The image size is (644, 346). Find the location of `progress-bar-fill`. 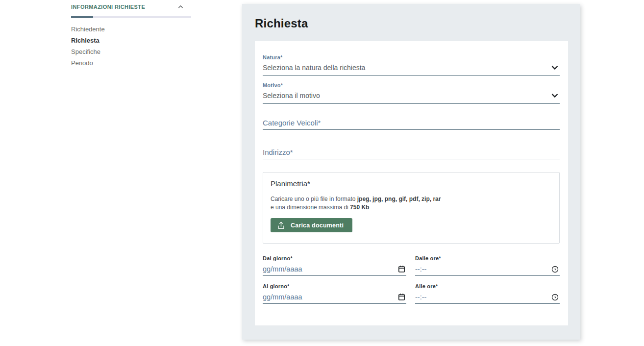

progress-bar-fill is located at coordinates (82, 17).